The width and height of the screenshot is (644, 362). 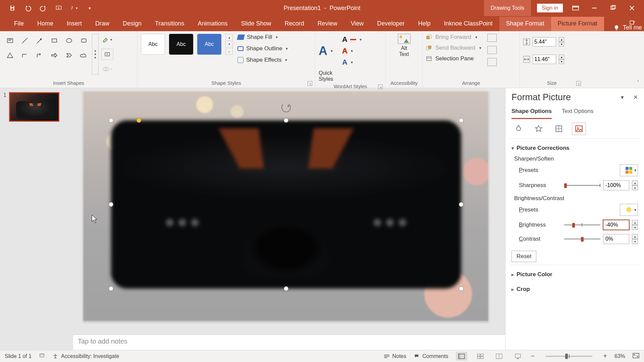 I want to click on style-swatch-3: Abc, so click(x=209, y=44).